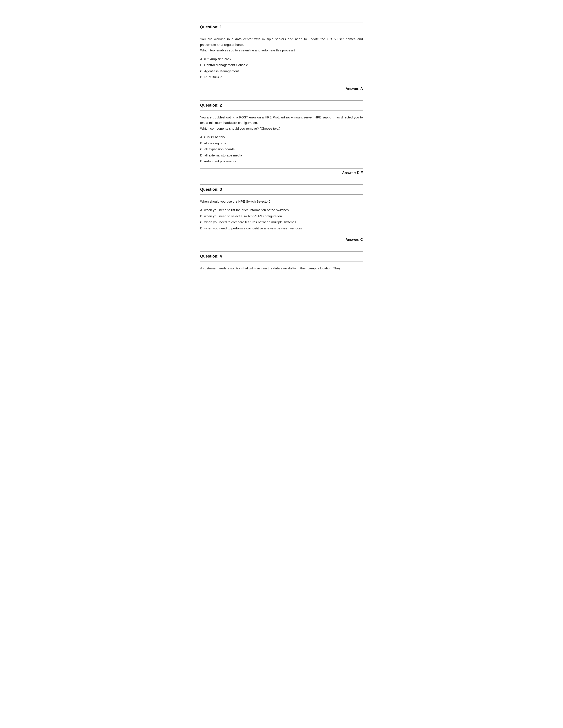  I want to click on options-list-3: A. when you need to list the price infor…, so click(282, 219).